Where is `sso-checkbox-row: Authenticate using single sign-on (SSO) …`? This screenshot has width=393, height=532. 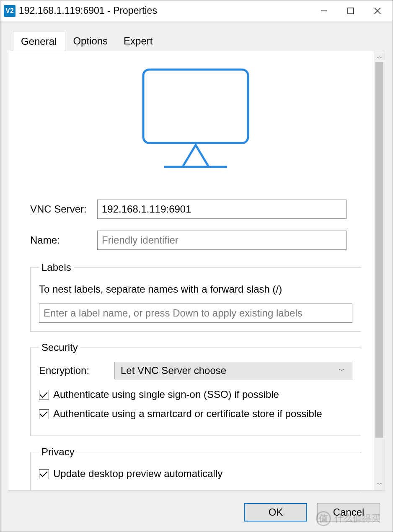
sso-checkbox-row: Authenticate using single sign-on (SSO) … is located at coordinates (196, 394).